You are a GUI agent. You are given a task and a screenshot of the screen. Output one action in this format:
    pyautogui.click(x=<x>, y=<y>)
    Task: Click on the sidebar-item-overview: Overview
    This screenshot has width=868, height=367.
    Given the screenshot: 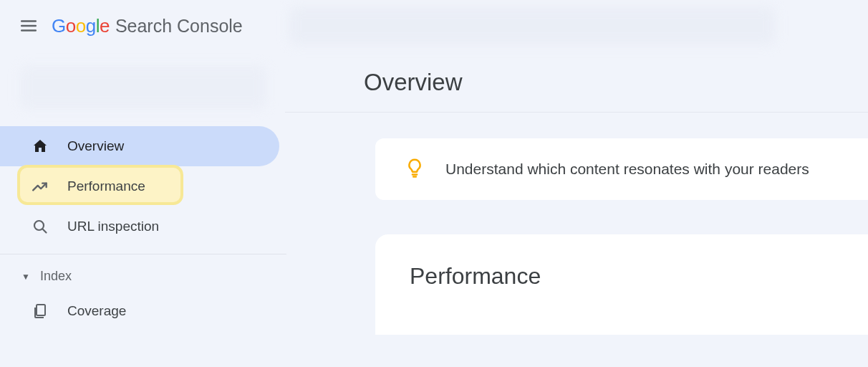 What is the action you would take?
    pyautogui.click(x=140, y=146)
    